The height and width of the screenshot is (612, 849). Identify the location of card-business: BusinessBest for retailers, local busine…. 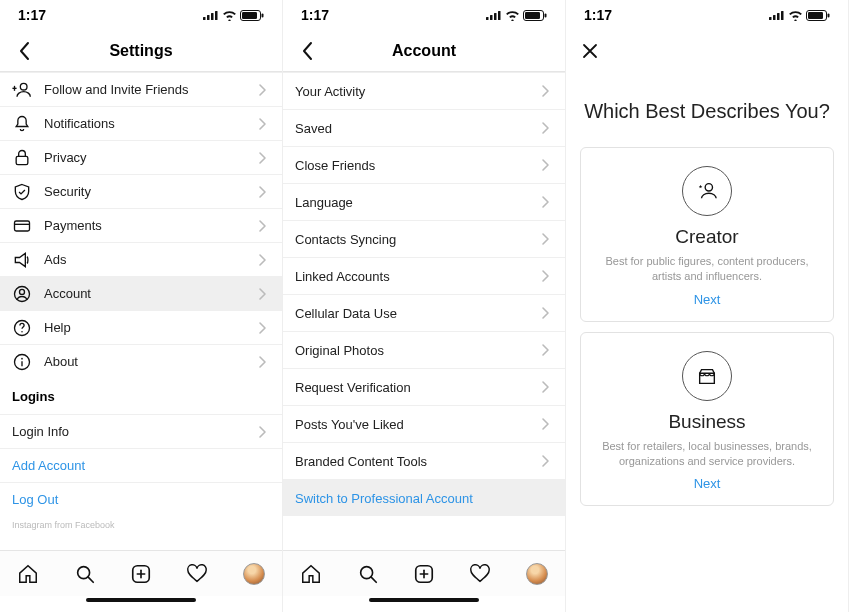
(707, 420).